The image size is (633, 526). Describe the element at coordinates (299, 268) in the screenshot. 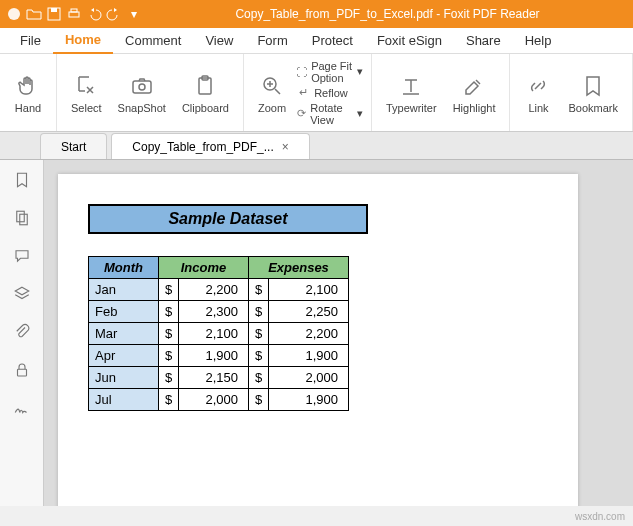

I see `header-expenses: Expenses` at that location.